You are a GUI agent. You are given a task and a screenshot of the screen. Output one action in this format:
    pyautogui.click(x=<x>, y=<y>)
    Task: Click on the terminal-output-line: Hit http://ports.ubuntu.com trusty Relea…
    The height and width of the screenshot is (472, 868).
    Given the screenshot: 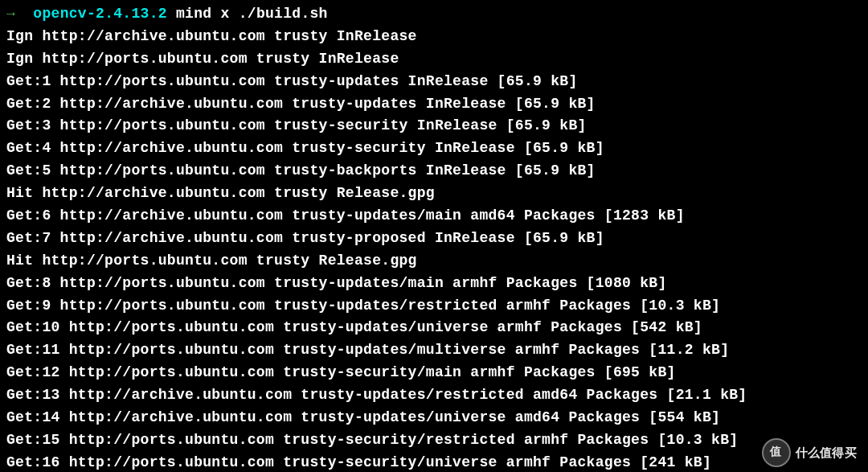 What is the action you would take?
    pyautogui.click(x=434, y=261)
    